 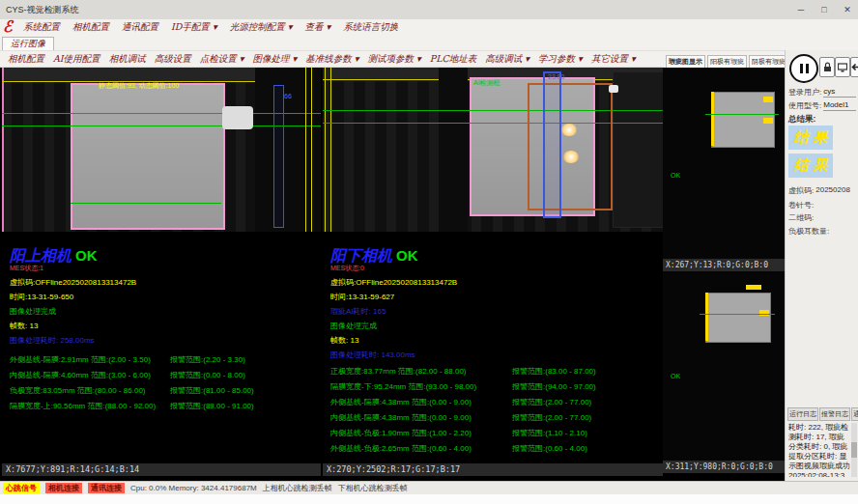 What do you see at coordinates (421, 433) in the screenshot?
I see `measure-value: 内侧基线-负极:1.90mm 范围:(1.00 - 2.20)` at bounding box center [421, 433].